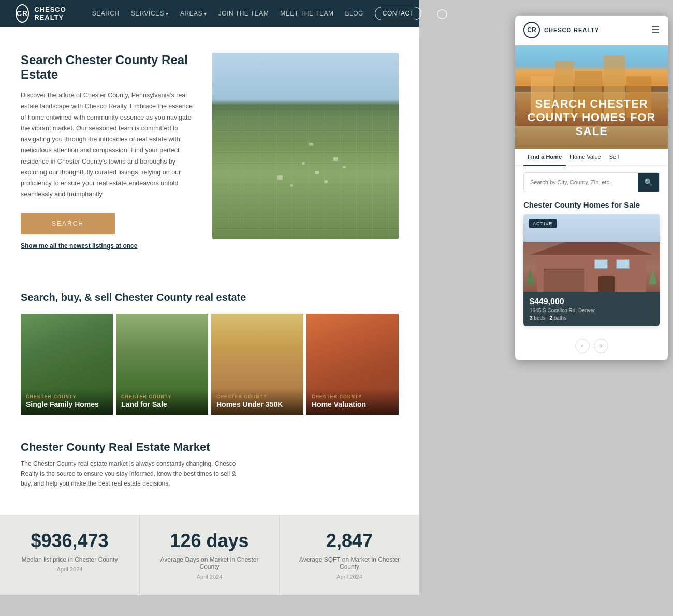 The height and width of the screenshot is (616, 673). What do you see at coordinates (53, 13) in the screenshot?
I see `brand-name: CHESCO REALTY` at bounding box center [53, 13].